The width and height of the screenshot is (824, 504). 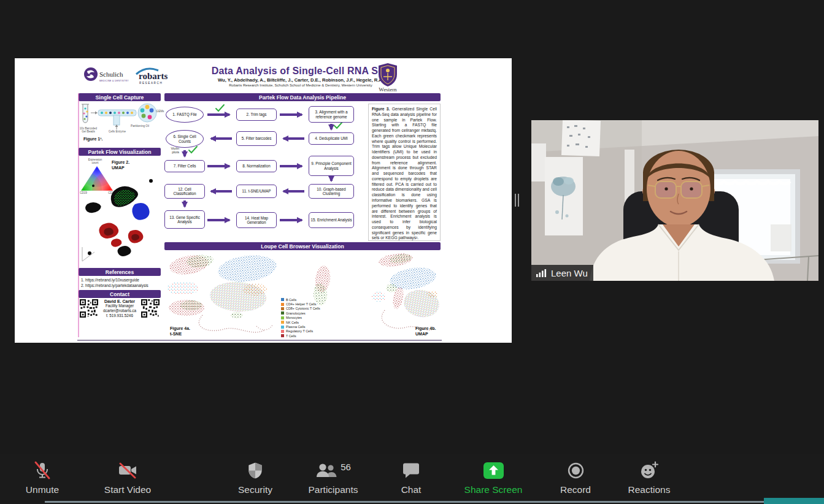 I want to click on svg-text: Schulich, so click(x=112, y=74).